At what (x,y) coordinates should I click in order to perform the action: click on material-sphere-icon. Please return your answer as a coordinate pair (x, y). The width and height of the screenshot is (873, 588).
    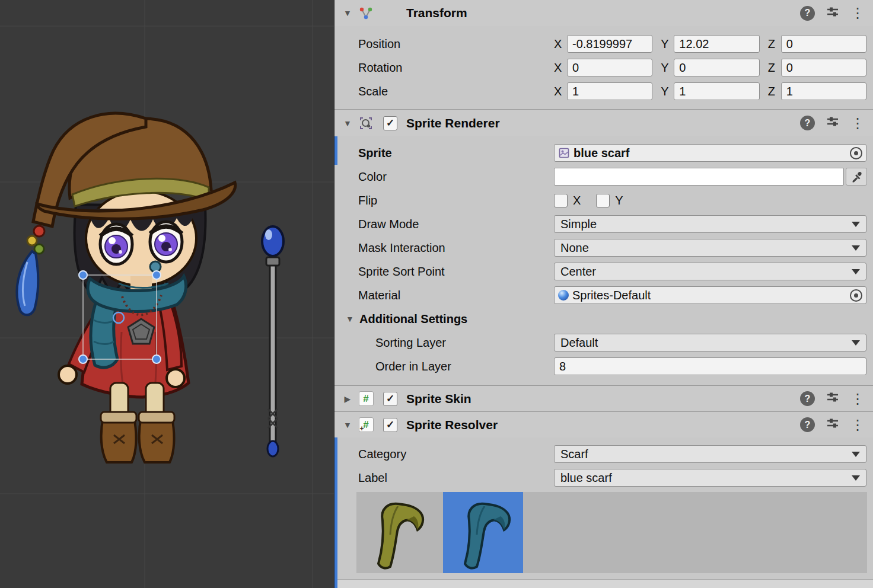
    Looking at the image, I should click on (563, 295).